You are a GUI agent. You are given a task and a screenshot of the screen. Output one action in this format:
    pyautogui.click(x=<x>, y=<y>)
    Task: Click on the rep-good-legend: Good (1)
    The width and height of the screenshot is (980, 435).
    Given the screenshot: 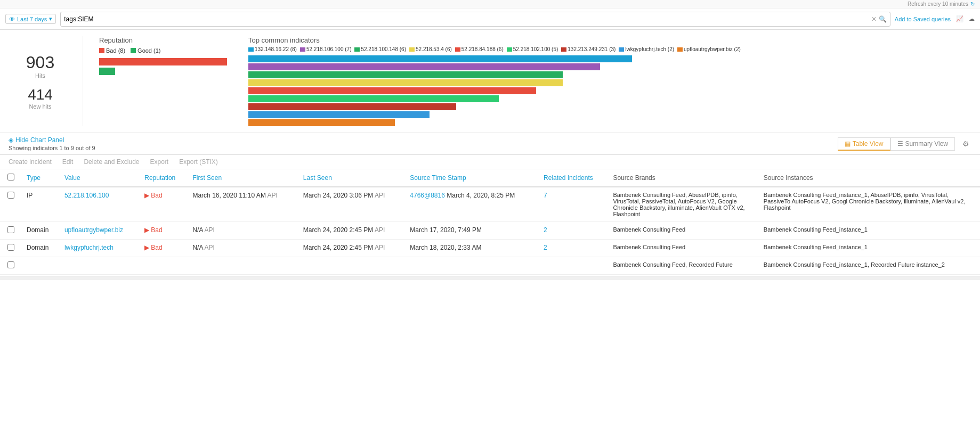 What is the action you would take?
    pyautogui.click(x=145, y=51)
    